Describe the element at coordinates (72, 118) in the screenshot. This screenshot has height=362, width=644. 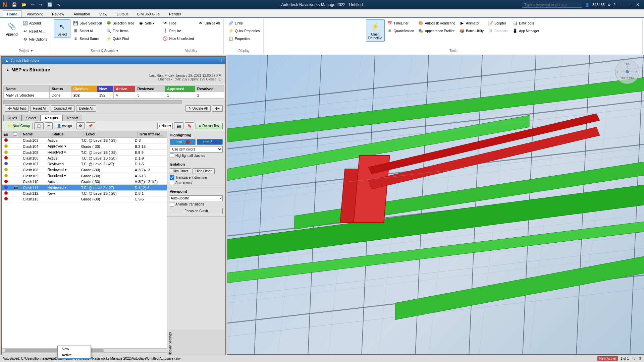
I see `tab-report: Report` at that location.